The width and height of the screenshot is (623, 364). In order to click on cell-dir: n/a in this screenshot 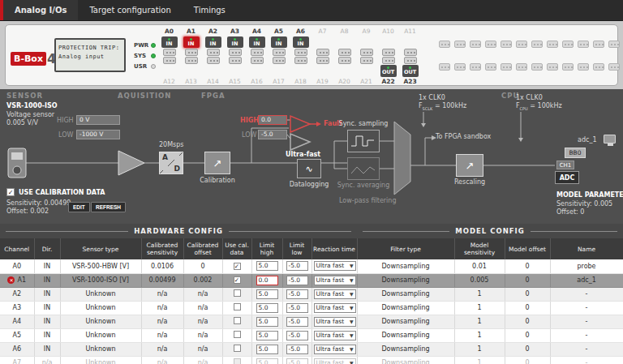, I will do `click(47, 360)`.